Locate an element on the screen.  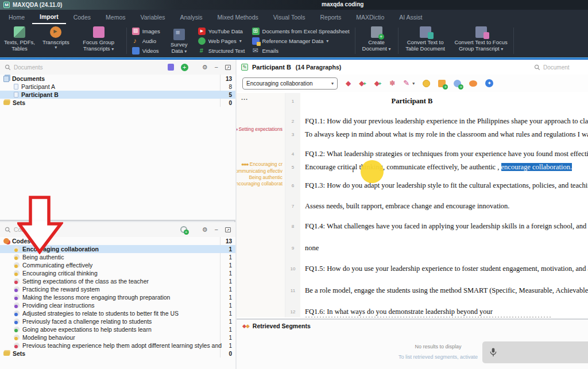
create-document-button: Create Document ▾ is located at coordinates (377, 41).